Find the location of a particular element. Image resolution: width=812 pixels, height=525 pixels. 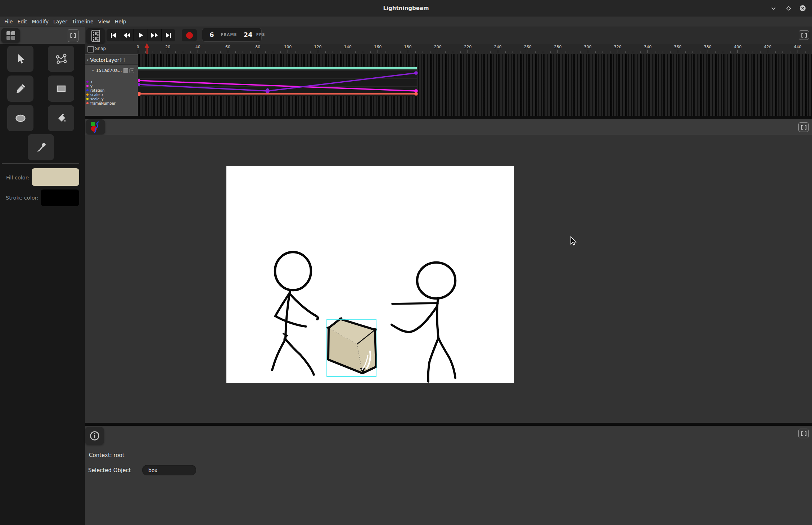

snap-checkbox is located at coordinates (91, 49).